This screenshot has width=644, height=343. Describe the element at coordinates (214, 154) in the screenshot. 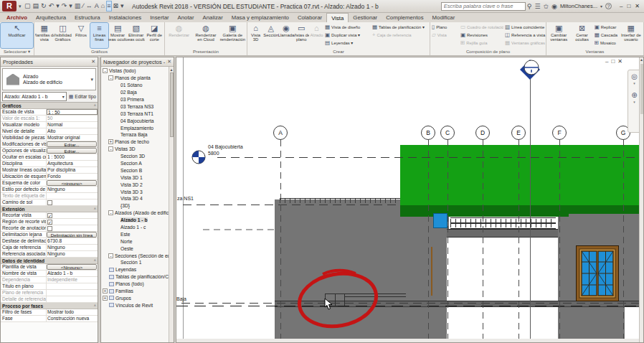

I see `level-elevation-bajocubierta: 5800` at that location.